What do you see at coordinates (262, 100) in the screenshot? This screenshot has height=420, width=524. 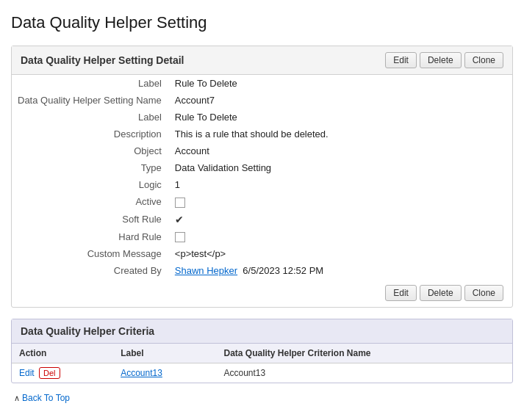 I see `field-row-settingname: Data Quality Helper Setting Name Account…` at bounding box center [262, 100].